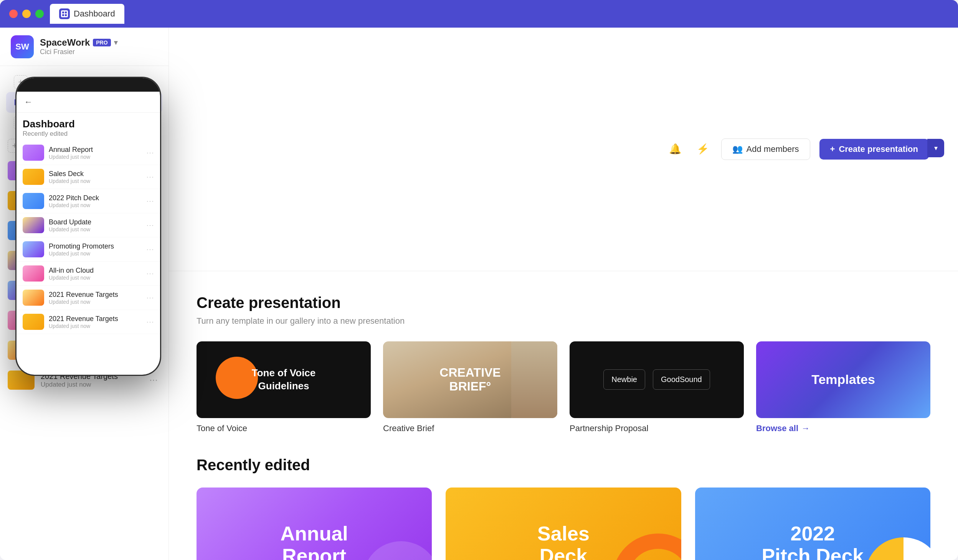 The image size is (958, 560). What do you see at coordinates (563, 524) in the screenshot?
I see `recent-grid: AnnualReport Annual Report In Company, U…` at bounding box center [563, 524].